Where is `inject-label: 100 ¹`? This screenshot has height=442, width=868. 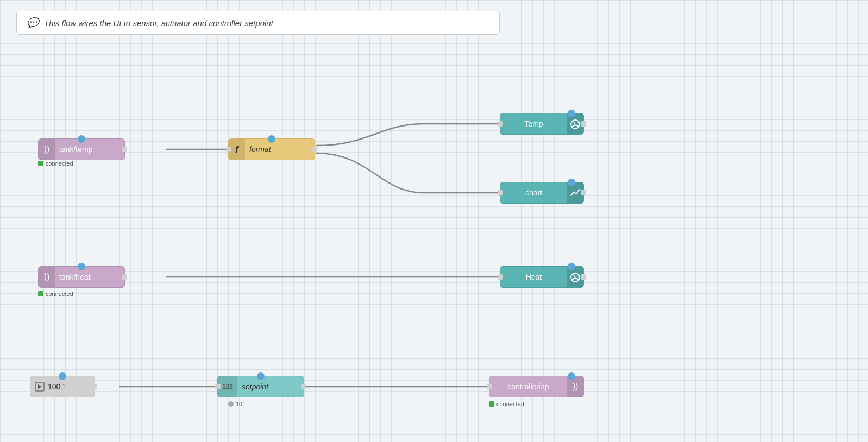
inject-label: 100 ¹ is located at coordinates (56, 387).